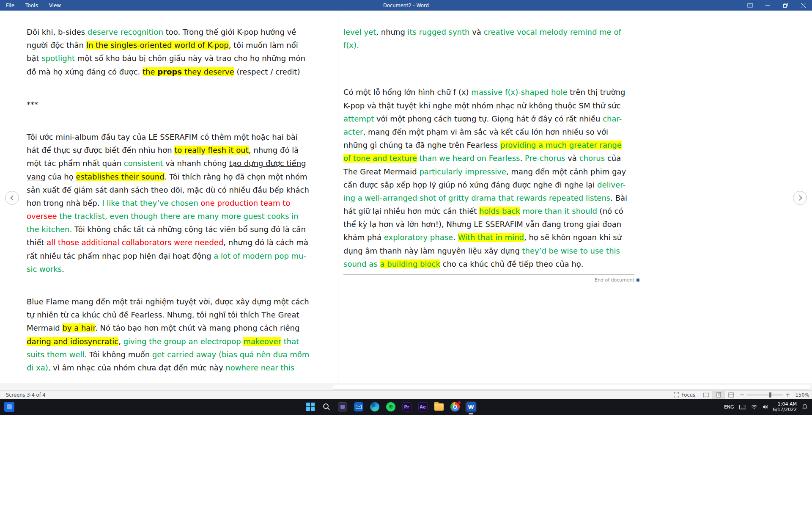  I want to click on wifi-icon, so click(754, 407).